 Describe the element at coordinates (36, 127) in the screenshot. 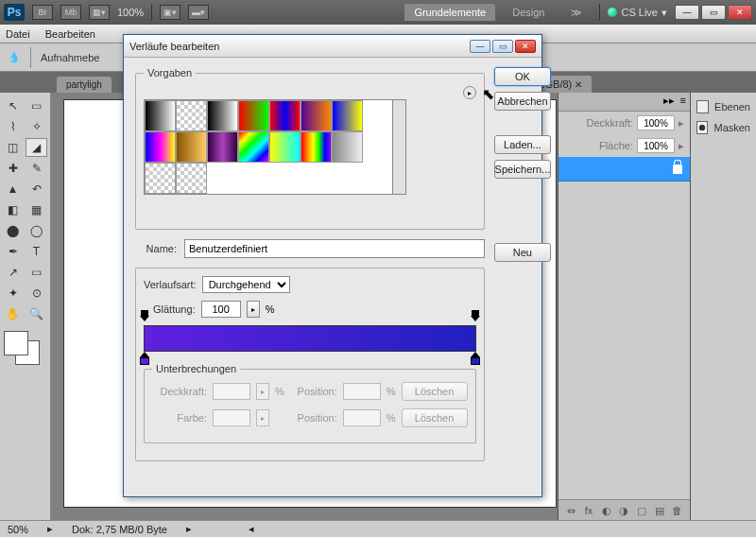

I see `wand-tool: ✧` at that location.